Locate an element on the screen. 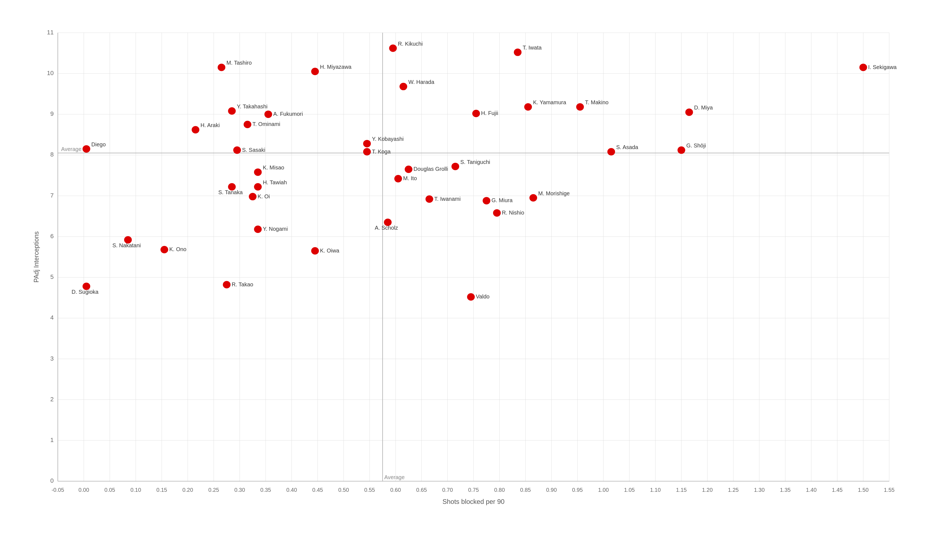 This screenshot has height=560, width=925. player-label: K. Misao is located at coordinates (274, 168).